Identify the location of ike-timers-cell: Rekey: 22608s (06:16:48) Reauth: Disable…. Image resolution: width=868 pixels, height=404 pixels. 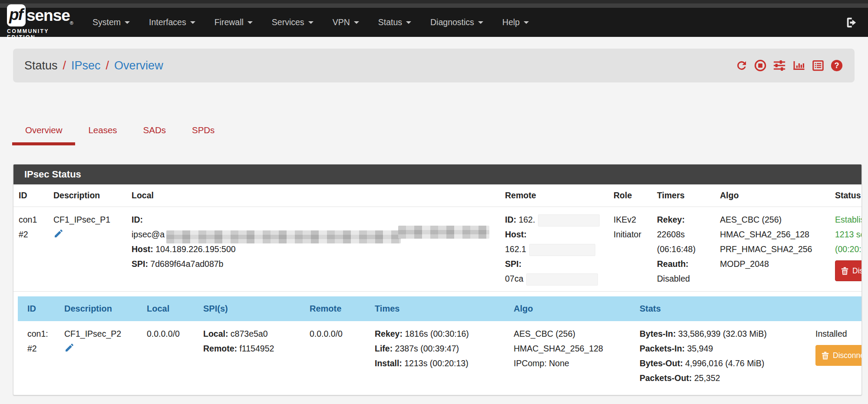
(683, 249).